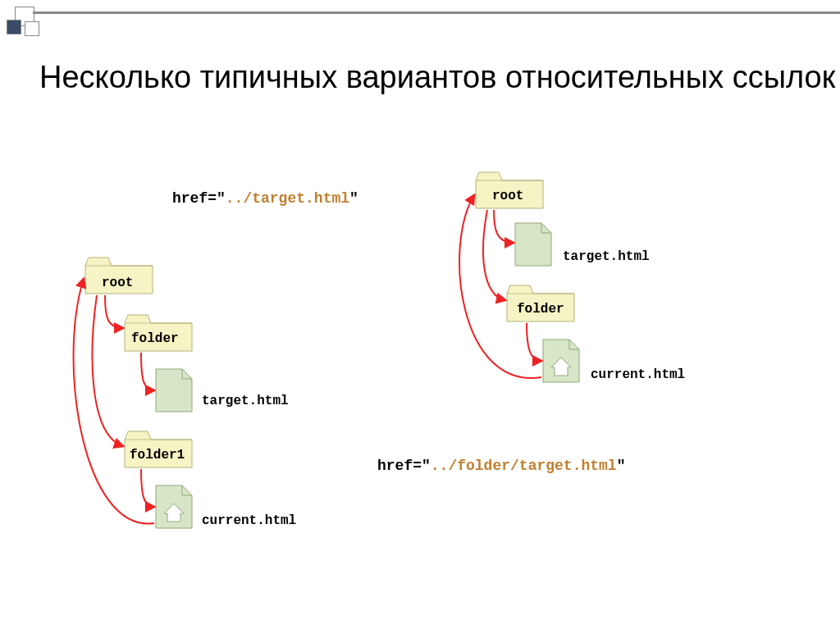 The width and height of the screenshot is (840, 629). I want to click on right-current-file-icon, so click(561, 361).